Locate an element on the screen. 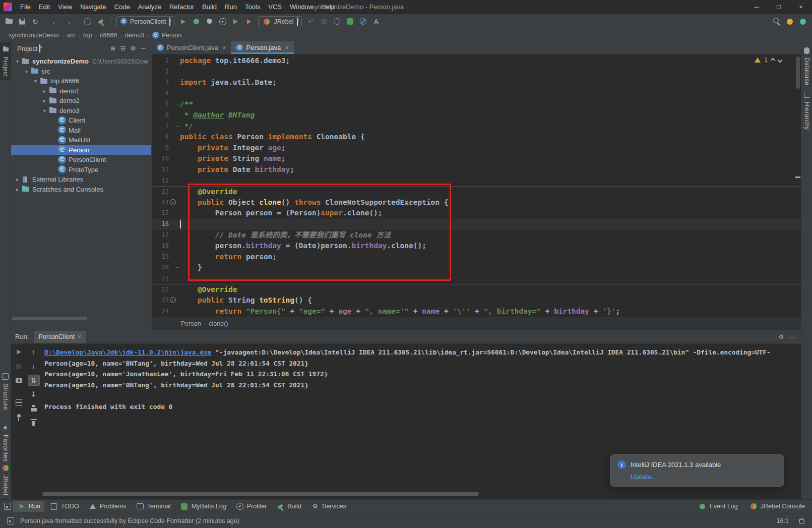 This screenshot has height=528, width=812. minimize-button: ─ is located at coordinates (757, 7).